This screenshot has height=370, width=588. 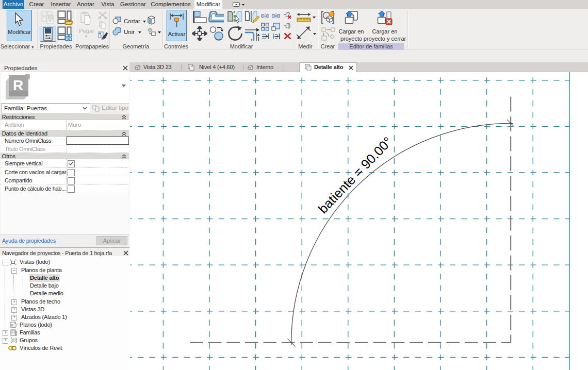 What do you see at coordinates (18, 86) in the screenshot?
I see `svg-text: R` at bounding box center [18, 86].